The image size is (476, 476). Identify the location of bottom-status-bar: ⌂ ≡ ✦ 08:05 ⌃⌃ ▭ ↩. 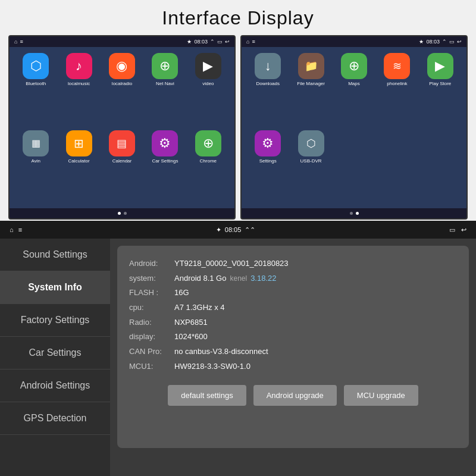
(238, 230).